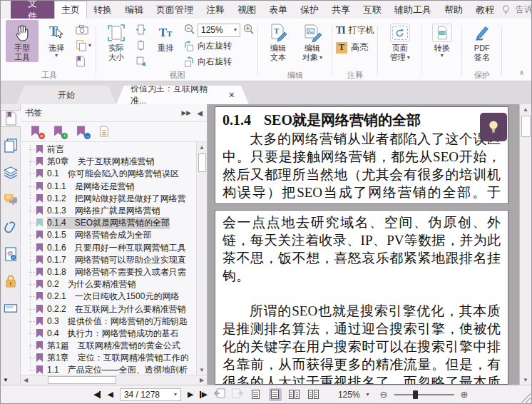 This screenshot has height=404, width=532. What do you see at coordinates (202, 370) in the screenshot?
I see `scroll-down-icon: ▼` at bounding box center [202, 370].